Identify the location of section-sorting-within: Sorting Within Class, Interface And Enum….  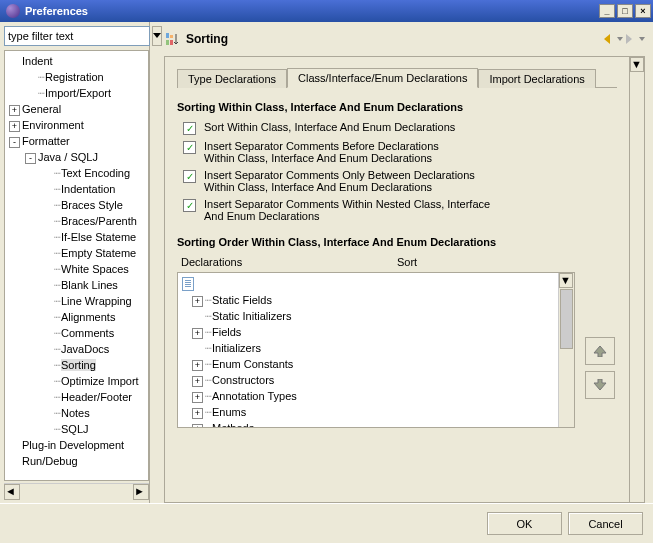
(397, 107).